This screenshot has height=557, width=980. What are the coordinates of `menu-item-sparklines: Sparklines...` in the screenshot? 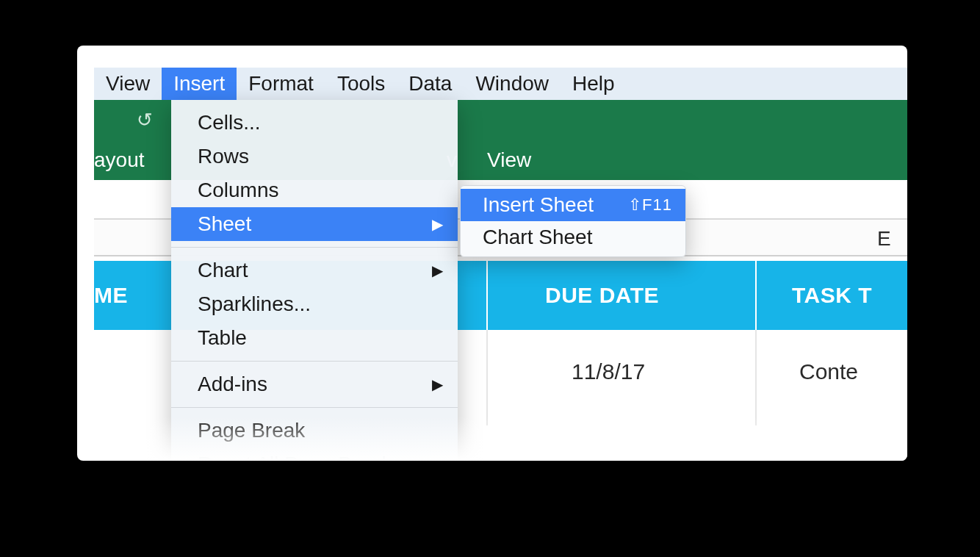 It's located at (314, 304).